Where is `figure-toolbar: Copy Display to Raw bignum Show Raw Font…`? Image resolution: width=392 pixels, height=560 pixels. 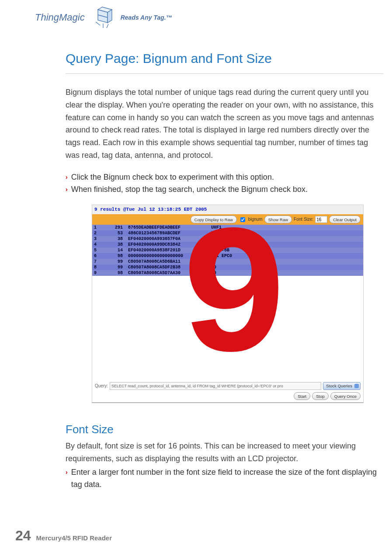 figure-toolbar: Copy Display to Raw bignum Show Raw Font… is located at coordinates (228, 219).